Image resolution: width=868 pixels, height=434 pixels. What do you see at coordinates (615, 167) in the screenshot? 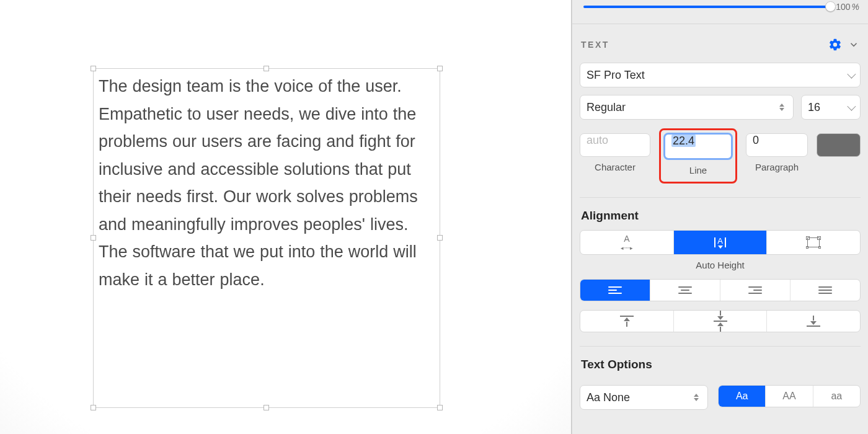
I see `character-spacing-label: Character` at bounding box center [615, 167].